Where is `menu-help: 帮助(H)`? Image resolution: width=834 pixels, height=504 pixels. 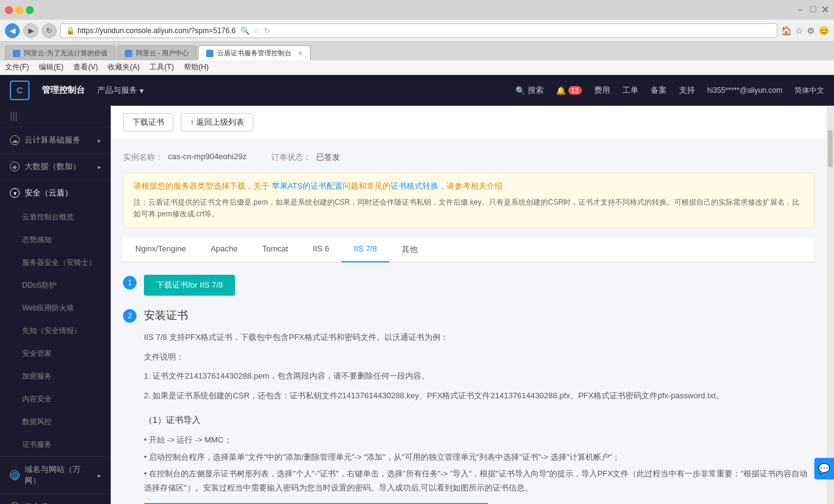
menu-help: 帮助(H) is located at coordinates (197, 68).